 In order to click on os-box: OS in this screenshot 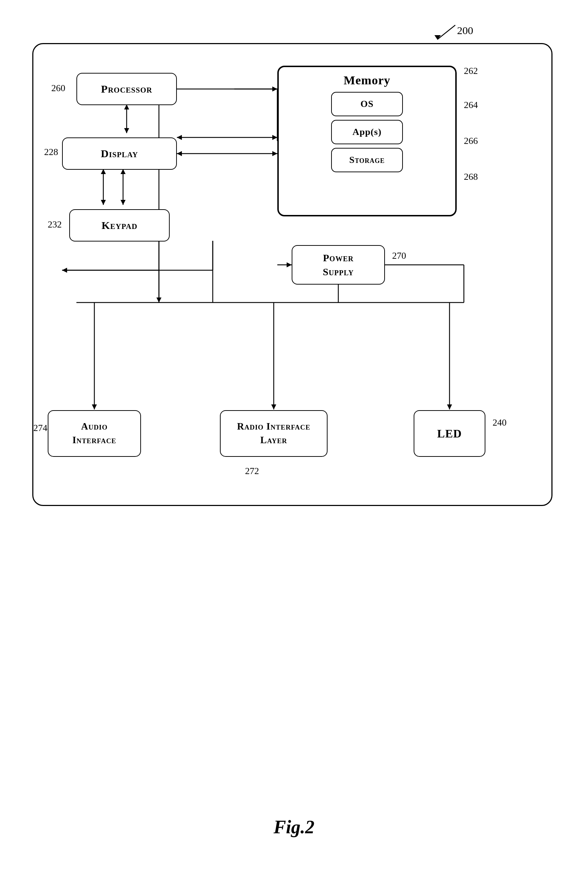, I will do `click(367, 104)`.